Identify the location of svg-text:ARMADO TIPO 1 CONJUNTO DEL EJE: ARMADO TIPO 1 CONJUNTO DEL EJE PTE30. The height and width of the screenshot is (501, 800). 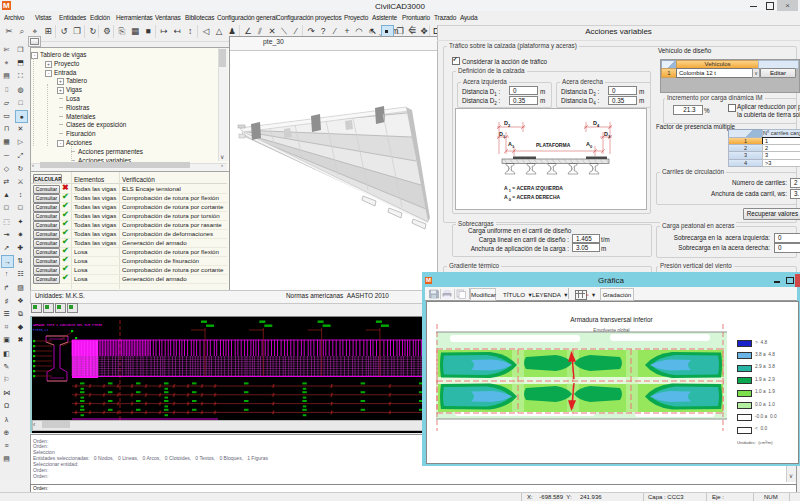
(68, 325).